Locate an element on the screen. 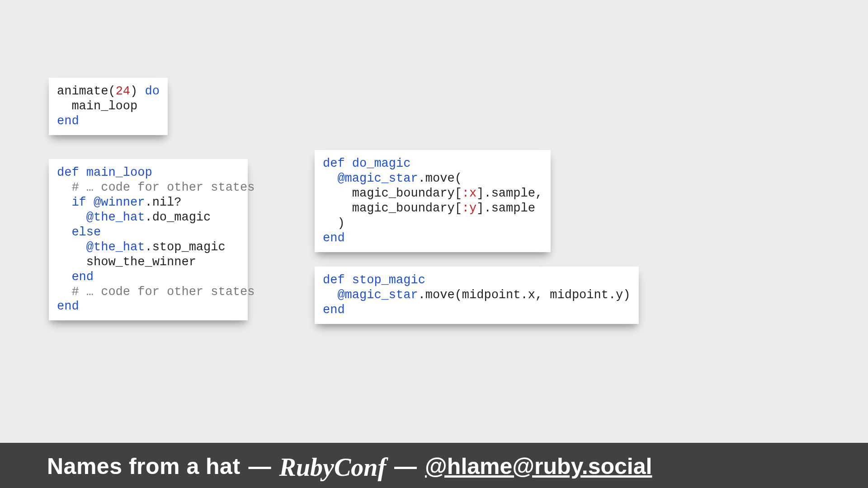  talk-title: Names from a hat is located at coordinates (144, 466).